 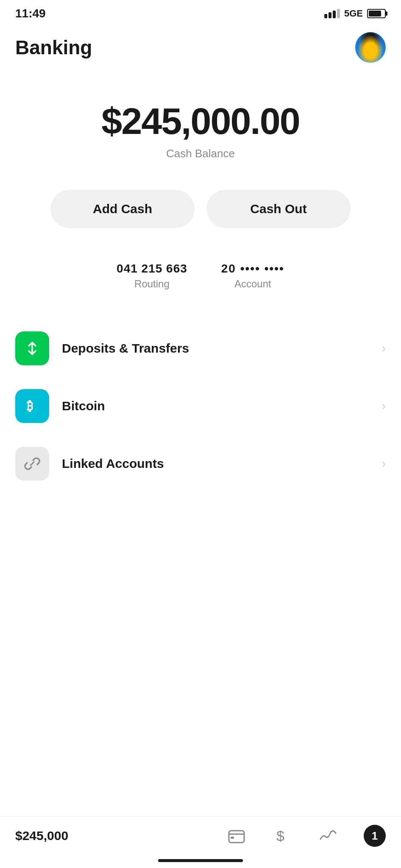 I want to click on page-title: Banking, so click(x=53, y=47).